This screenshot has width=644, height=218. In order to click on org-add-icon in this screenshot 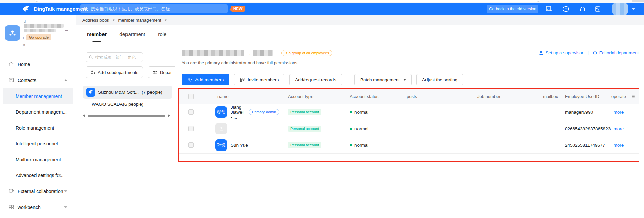, I will do `click(93, 72)`.